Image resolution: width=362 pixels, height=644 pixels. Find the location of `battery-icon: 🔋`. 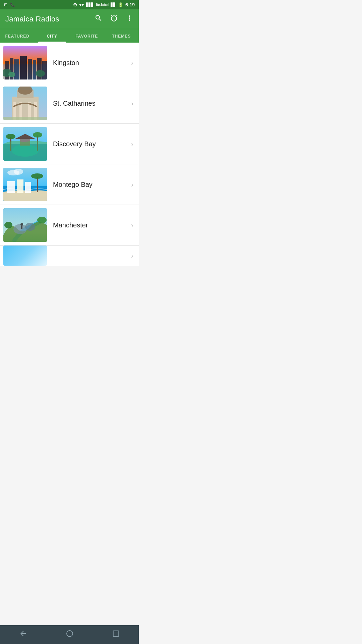

battery-icon: 🔋 is located at coordinates (121, 5).